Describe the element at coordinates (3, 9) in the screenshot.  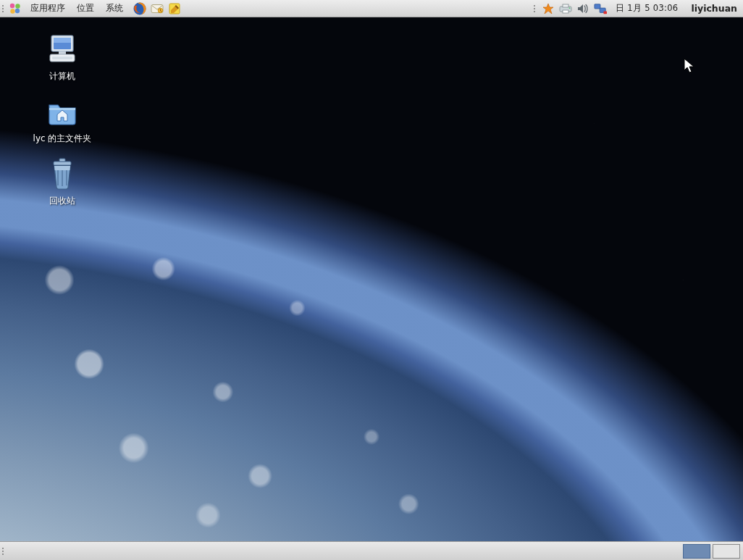
I see `panel-grip` at that location.